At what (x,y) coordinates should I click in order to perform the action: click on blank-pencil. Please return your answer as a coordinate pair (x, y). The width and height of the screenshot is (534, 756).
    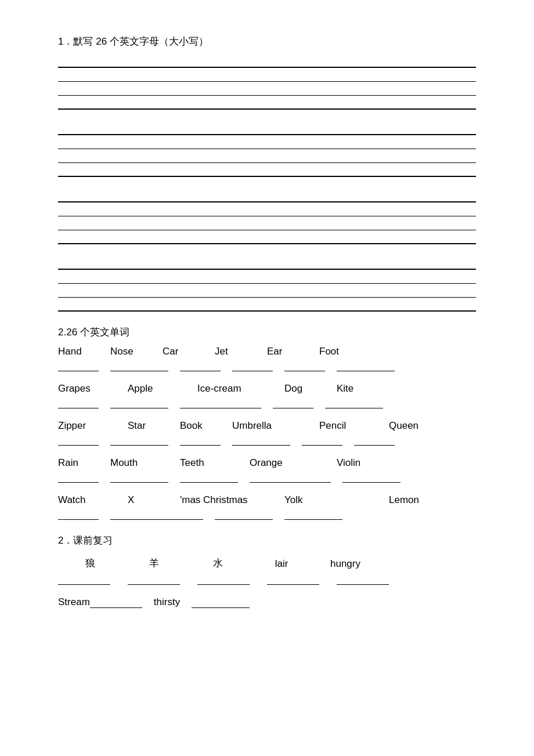
    Looking at the image, I should click on (322, 440).